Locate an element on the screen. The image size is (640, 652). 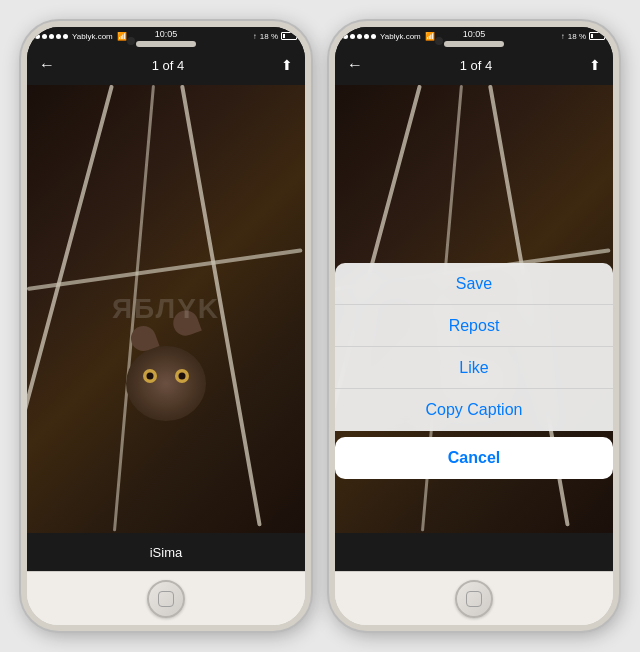
home-button-right is located at coordinates (474, 599).